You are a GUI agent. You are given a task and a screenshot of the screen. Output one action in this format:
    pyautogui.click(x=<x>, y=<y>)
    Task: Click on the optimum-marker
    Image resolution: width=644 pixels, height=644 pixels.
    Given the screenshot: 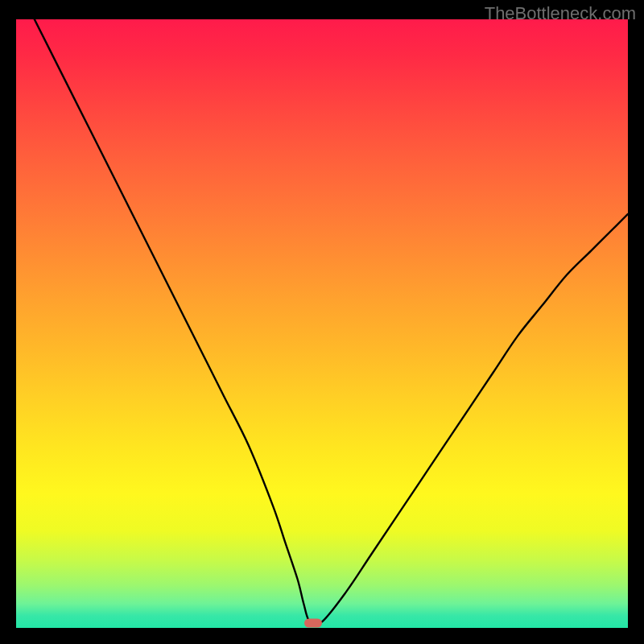 What is the action you would take?
    pyautogui.click(x=313, y=623)
    